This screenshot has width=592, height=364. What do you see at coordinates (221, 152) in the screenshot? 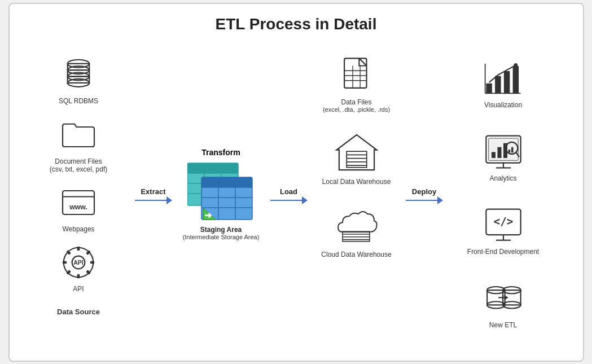
I see `transform-title: Transform` at bounding box center [221, 152].